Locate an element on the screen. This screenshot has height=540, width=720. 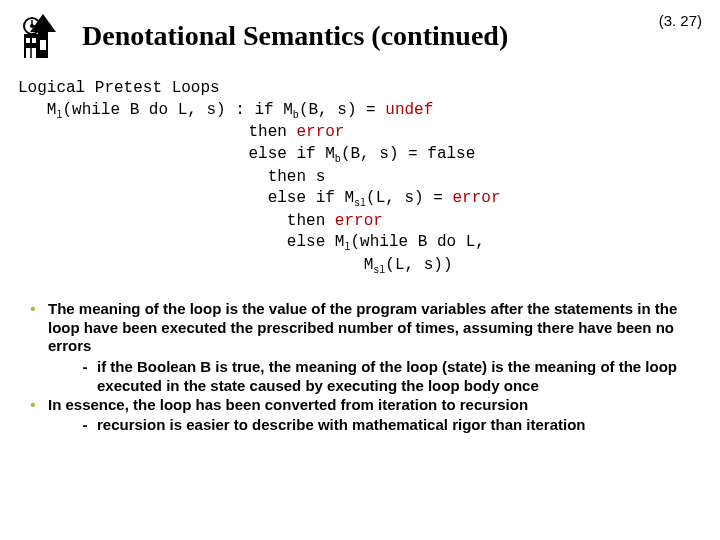
logo-icon is located at coordinates (41, 36).